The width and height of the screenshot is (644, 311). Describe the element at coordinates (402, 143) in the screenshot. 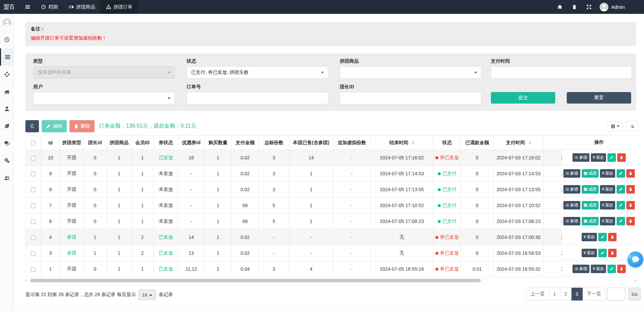

I see `column-header-end_time: 结束时间` at that location.